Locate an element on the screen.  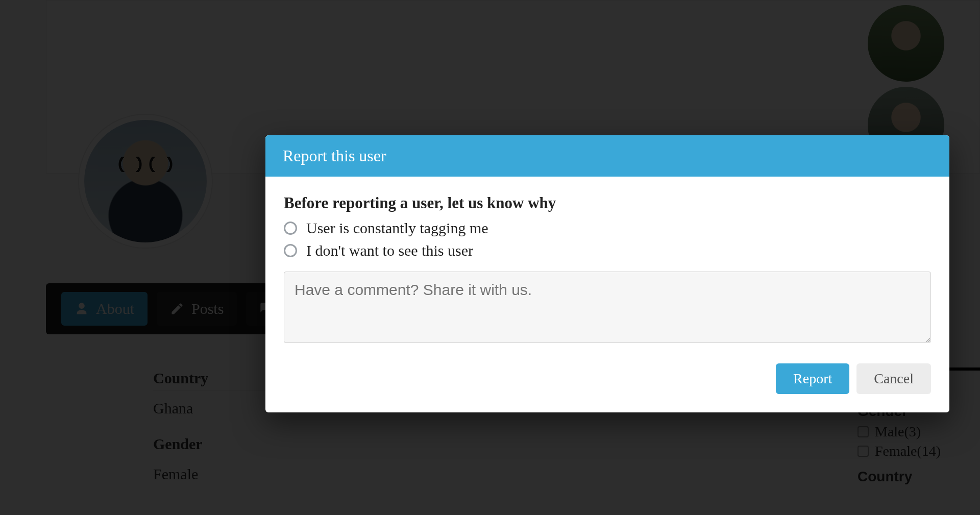
report-comment-input is located at coordinates (607, 307).